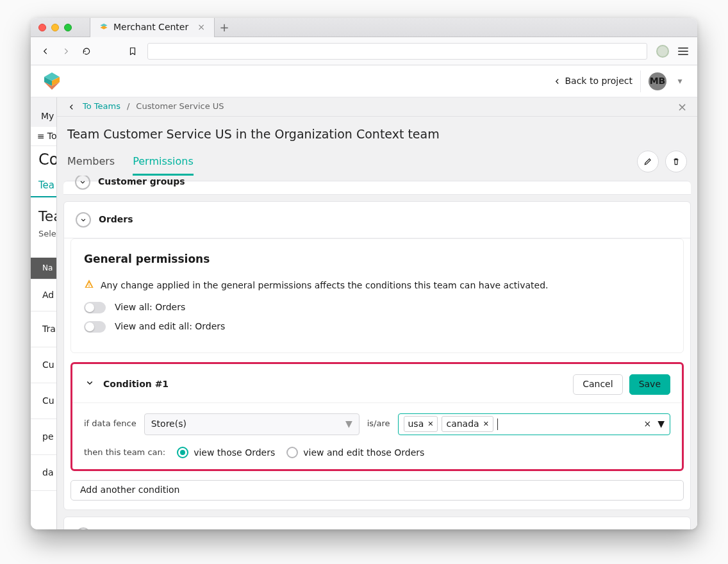 The width and height of the screenshot is (728, 564). What do you see at coordinates (683, 51) in the screenshot?
I see `browser-menu-icon` at bounding box center [683, 51].